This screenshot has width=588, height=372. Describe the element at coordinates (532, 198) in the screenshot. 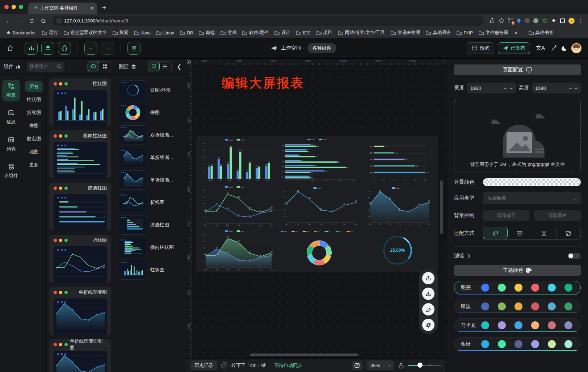

I see `app-type-select: 应用颜色 ⌄` at that location.